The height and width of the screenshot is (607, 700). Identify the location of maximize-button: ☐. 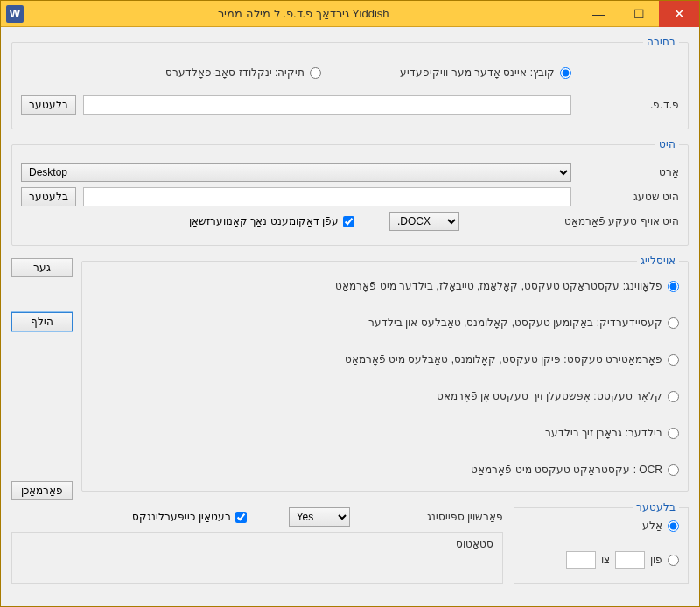
(639, 14).